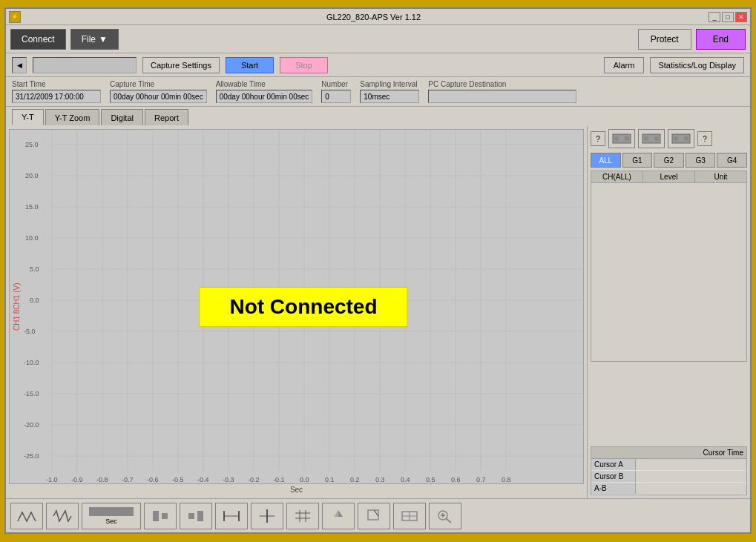 The width and height of the screenshot is (756, 542). What do you see at coordinates (506, 480) in the screenshot?
I see `svg-text: 0.8` at bounding box center [506, 480].